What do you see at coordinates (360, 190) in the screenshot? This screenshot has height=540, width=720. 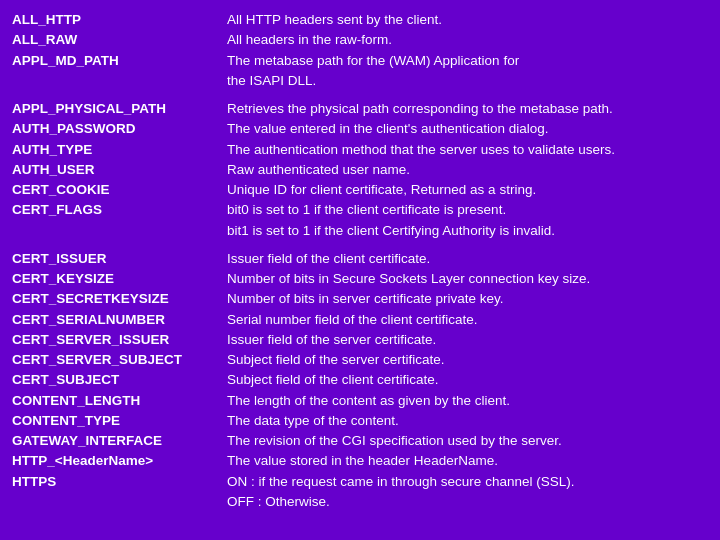 I see `table-row: CERT_COOKIEUnique ID for client certific…` at bounding box center [360, 190].